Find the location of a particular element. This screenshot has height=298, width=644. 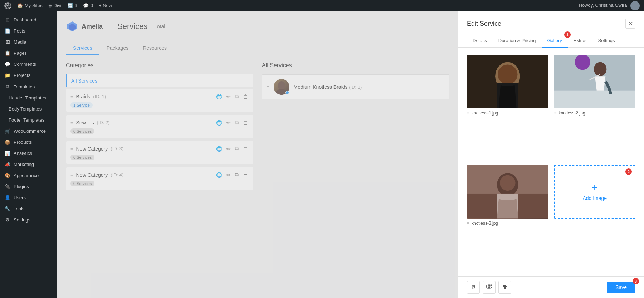

add-image-plus-icon: + is located at coordinates (595, 187).